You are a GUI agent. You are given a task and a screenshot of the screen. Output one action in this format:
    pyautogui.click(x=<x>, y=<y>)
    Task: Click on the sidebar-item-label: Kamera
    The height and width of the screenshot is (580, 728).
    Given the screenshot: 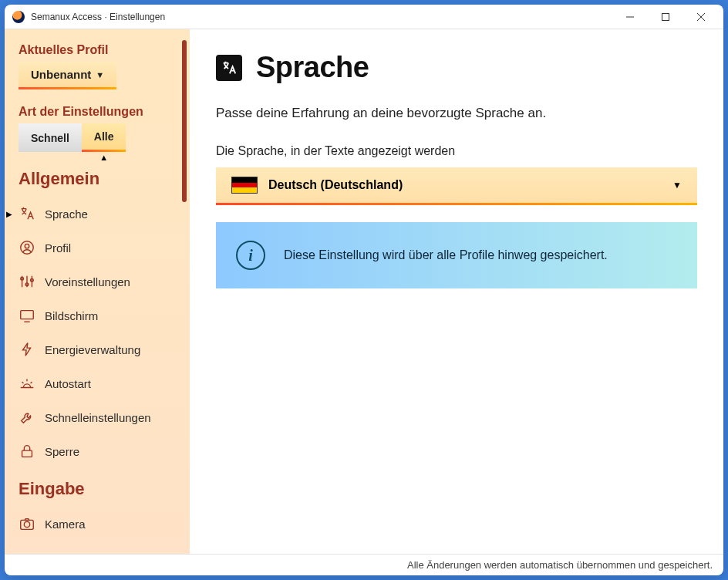 What is the action you would take?
    pyautogui.click(x=65, y=524)
    